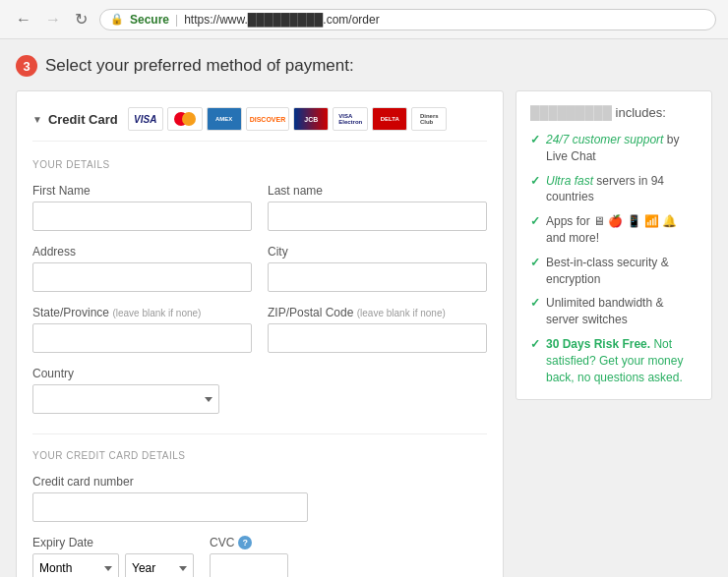 The image size is (728, 577). What do you see at coordinates (200, 66) in the screenshot?
I see `page-title: Select your preferred method of payment:` at bounding box center [200, 66].